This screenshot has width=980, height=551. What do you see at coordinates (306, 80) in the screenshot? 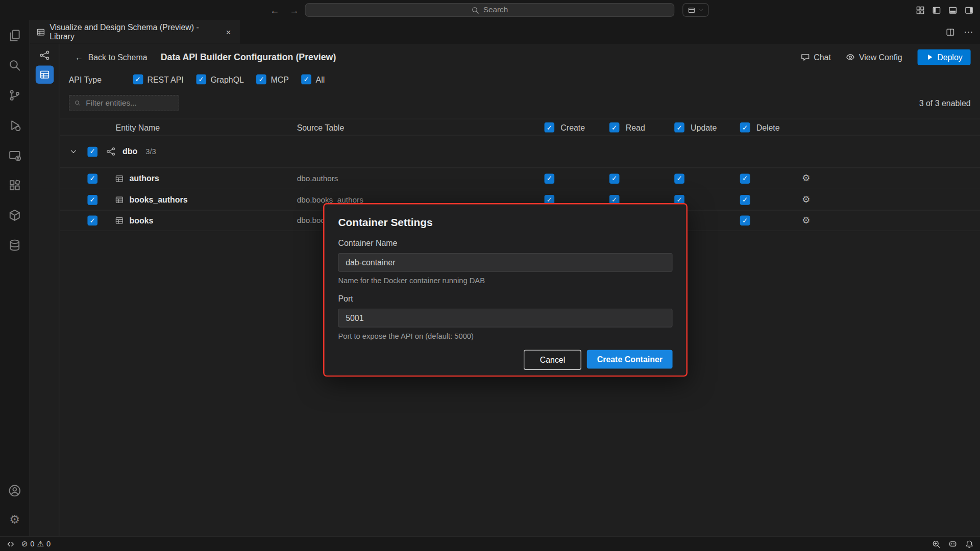
I see `all-checkbox` at bounding box center [306, 80].